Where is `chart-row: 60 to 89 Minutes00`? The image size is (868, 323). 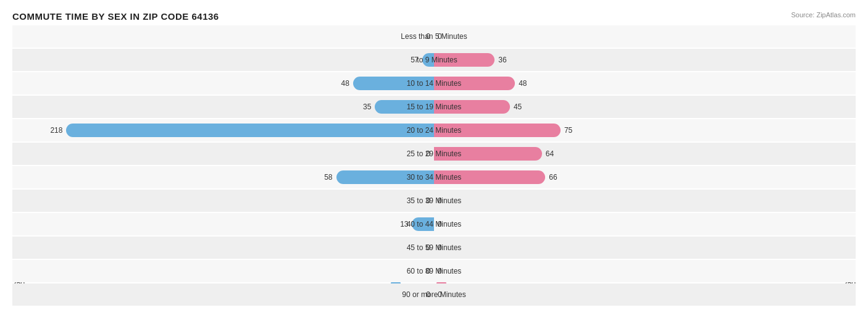
chart-row: 60 to 89 Minutes00 is located at coordinates (434, 271).